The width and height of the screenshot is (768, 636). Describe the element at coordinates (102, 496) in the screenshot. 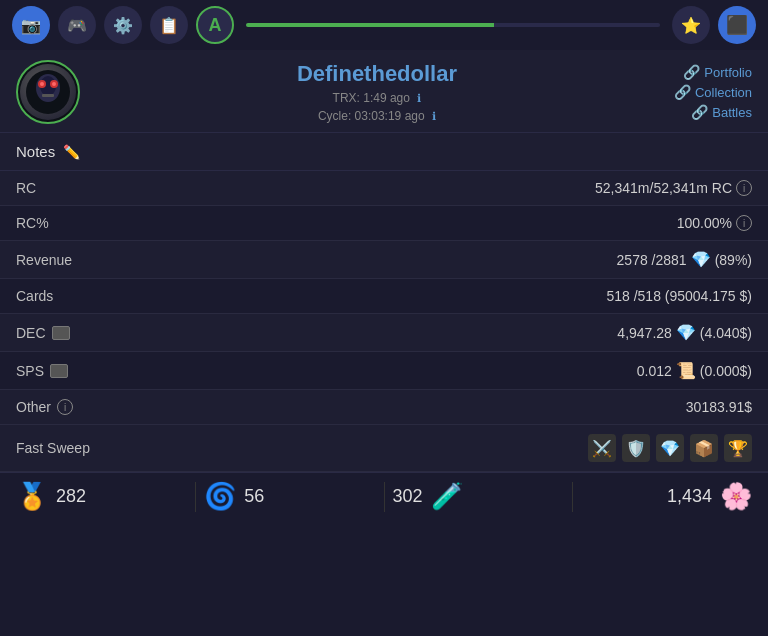

I see `footer-trophy-item: 🏅 282` at that location.